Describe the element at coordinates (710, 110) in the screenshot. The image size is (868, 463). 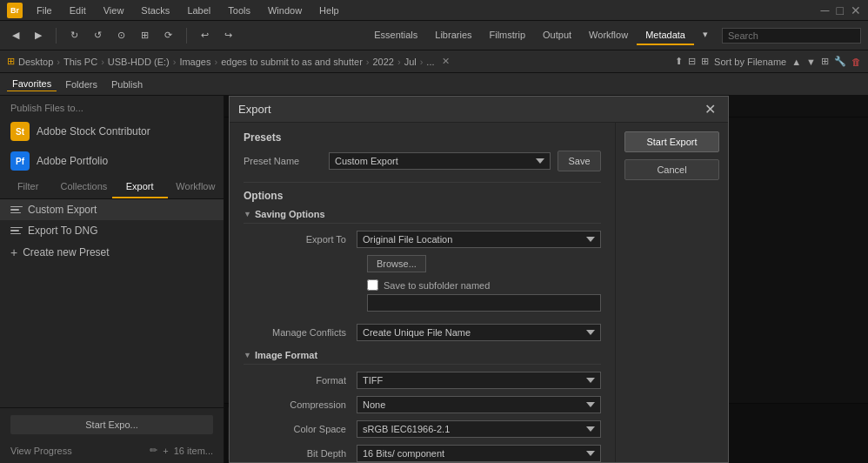
I see `dialog-close-button: ✕` at that location.